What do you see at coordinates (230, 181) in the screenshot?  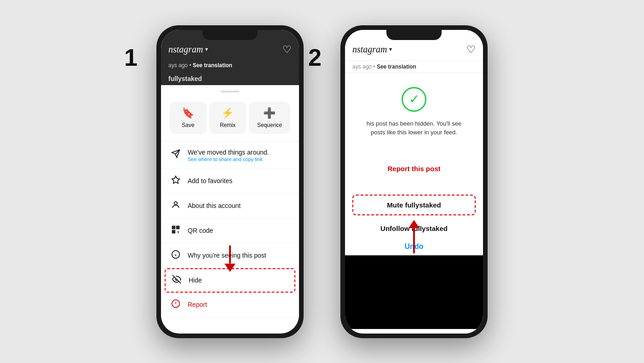 I see `add-favorites-item: Add to favorites` at bounding box center [230, 181].